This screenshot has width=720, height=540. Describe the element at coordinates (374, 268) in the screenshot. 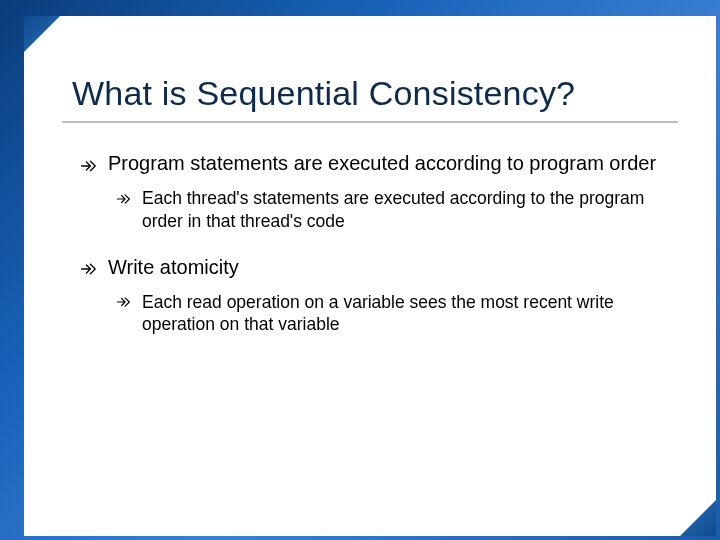

I see `bullet-level-1: Write atomicity` at that location.